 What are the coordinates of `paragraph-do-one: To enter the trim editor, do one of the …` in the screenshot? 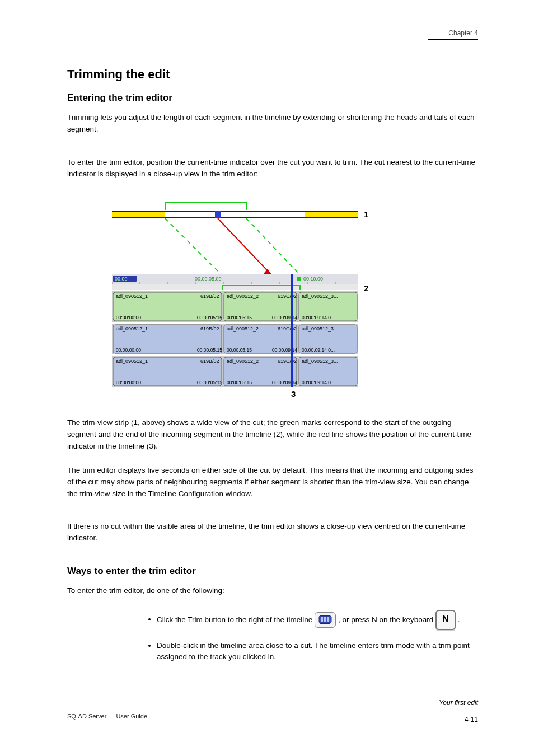 It's located at (273, 591).